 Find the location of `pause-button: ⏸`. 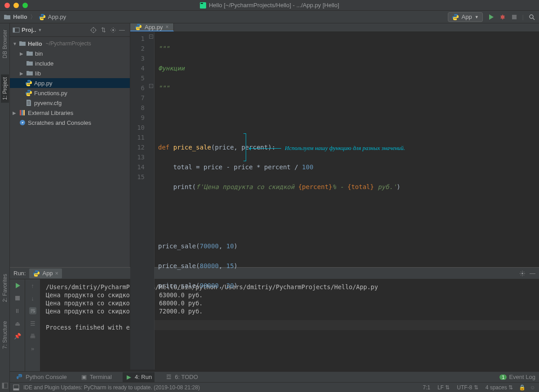

pause-button: ⏸ is located at coordinates (18, 311).